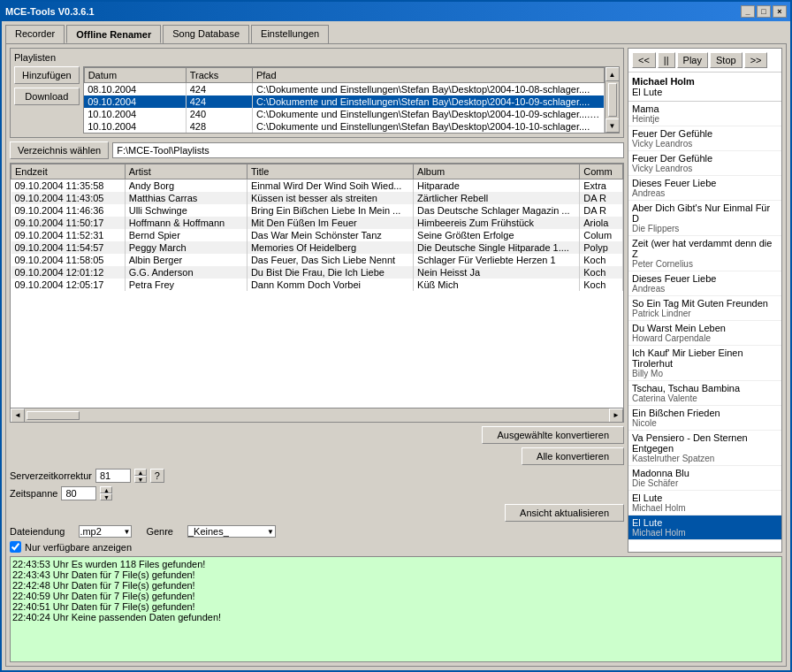  What do you see at coordinates (317, 186) in the screenshot?
I see `track-row: 09.10.2004 11:35:58 Andy Borg Einmal Wir…` at bounding box center [317, 186].